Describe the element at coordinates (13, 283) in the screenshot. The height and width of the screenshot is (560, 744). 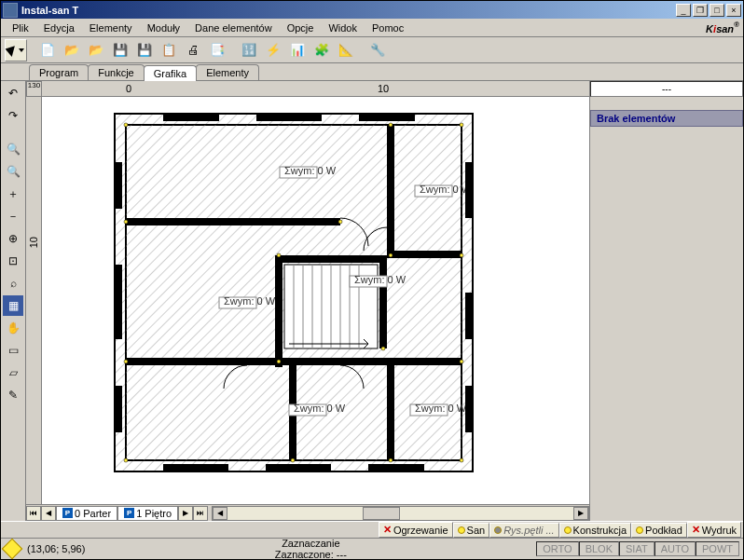
I see `zoom-fit2-icon: ⌕` at that location.